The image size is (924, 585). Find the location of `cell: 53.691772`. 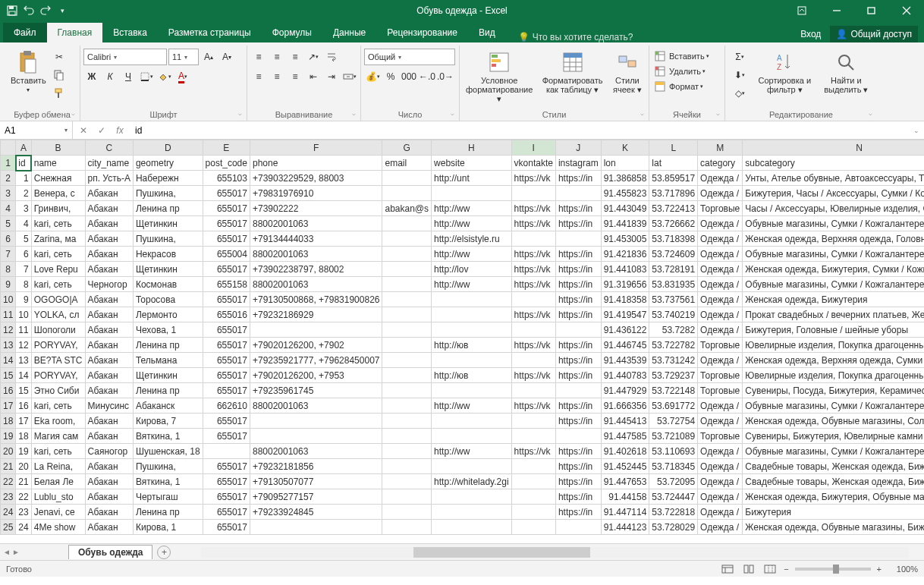

cell: 53.691772 is located at coordinates (674, 406).